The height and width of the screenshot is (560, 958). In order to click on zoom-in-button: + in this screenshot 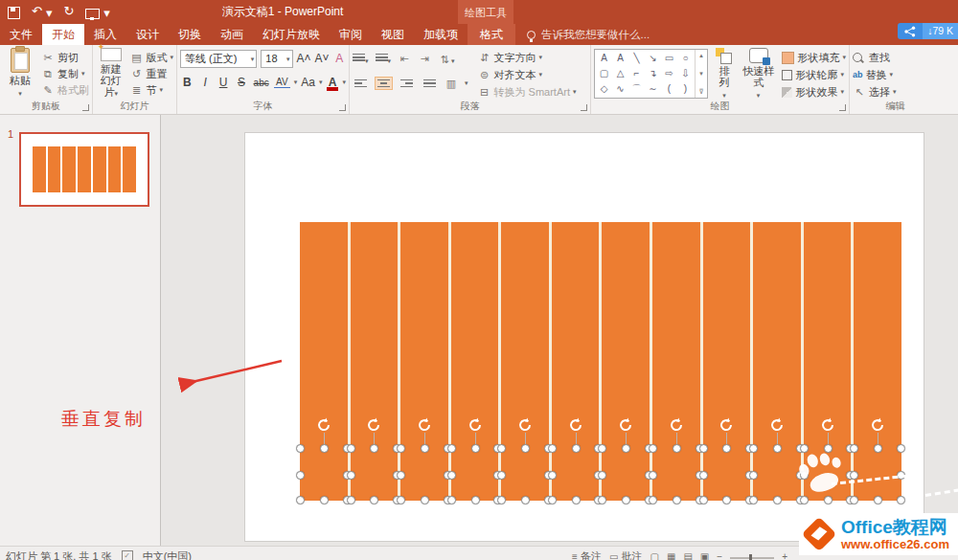, I will do `click(785, 553)`.